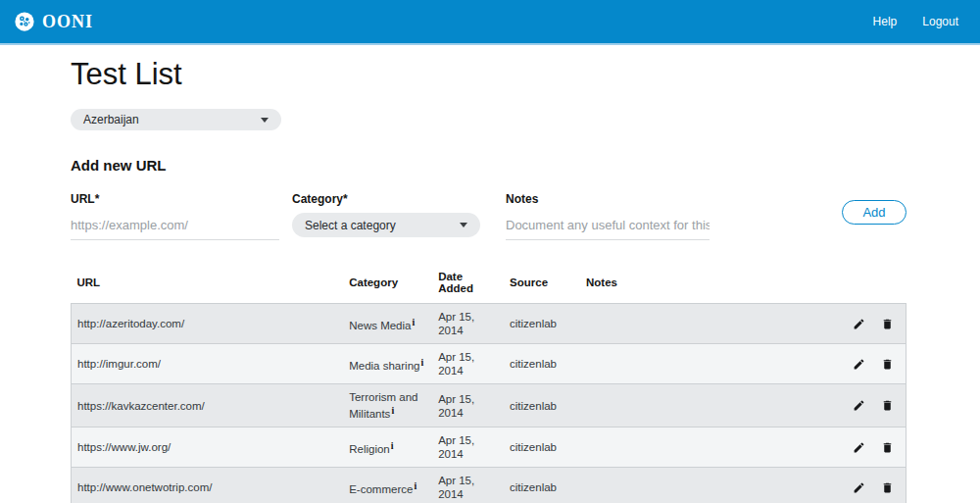 This screenshot has height=503, width=980. What do you see at coordinates (874, 212) in the screenshot?
I see `add-button: Add` at bounding box center [874, 212].